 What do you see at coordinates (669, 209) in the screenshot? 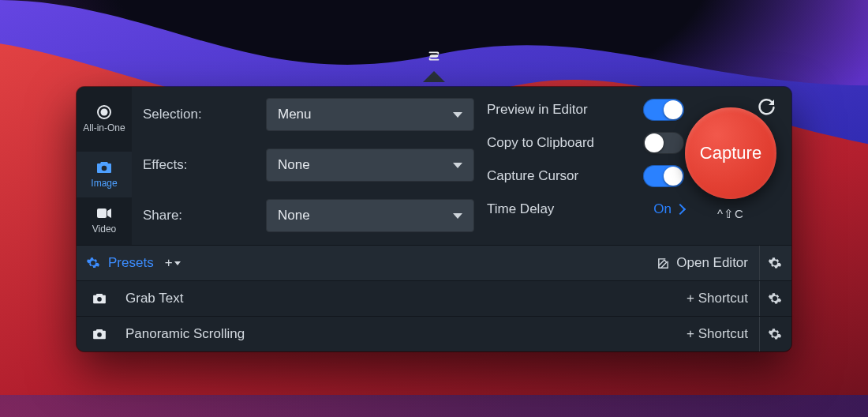
I see `delay-link: On` at bounding box center [669, 209].